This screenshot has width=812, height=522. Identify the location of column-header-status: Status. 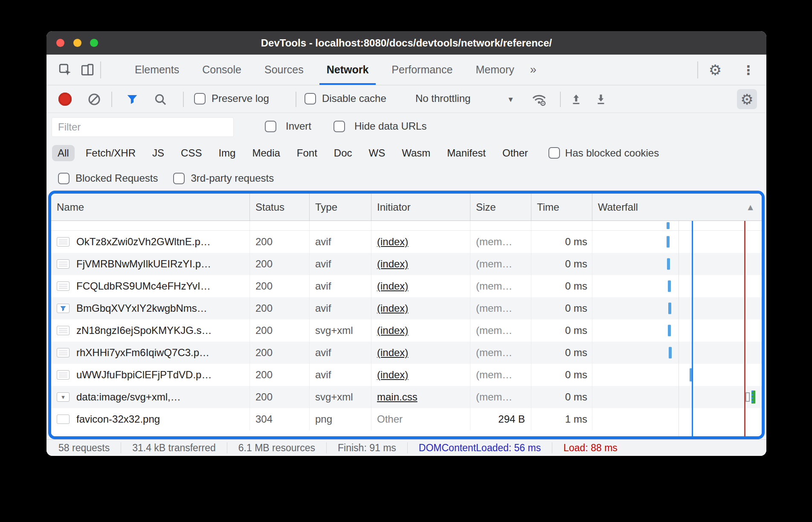
(280, 207).